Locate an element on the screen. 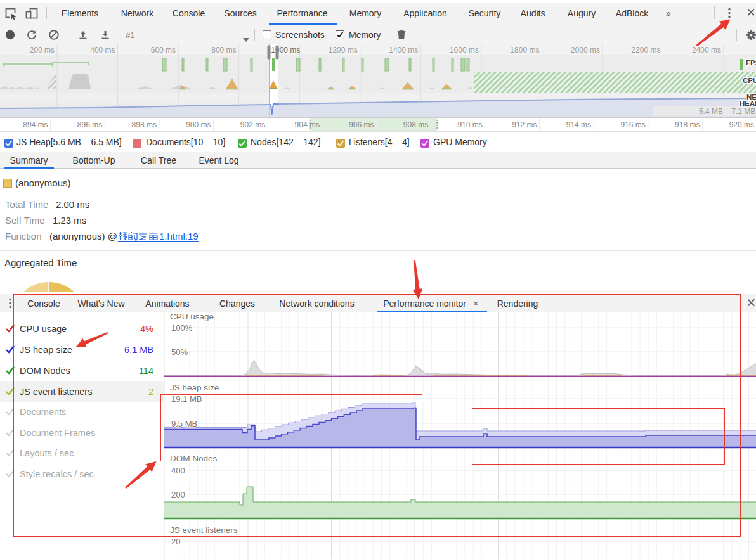 Image resolution: width=756 pixels, height=559 pixels. svg-text: 908 ms is located at coordinates (416, 125).